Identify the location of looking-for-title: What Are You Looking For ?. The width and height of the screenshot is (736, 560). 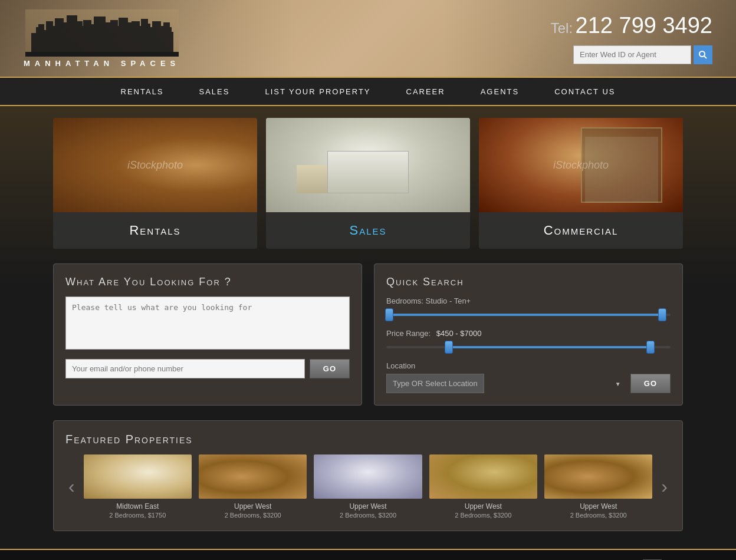
(208, 282).